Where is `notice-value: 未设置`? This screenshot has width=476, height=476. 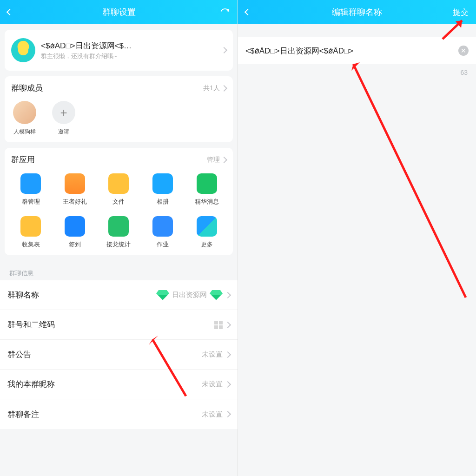
notice-value: 未设置 is located at coordinates (212, 354).